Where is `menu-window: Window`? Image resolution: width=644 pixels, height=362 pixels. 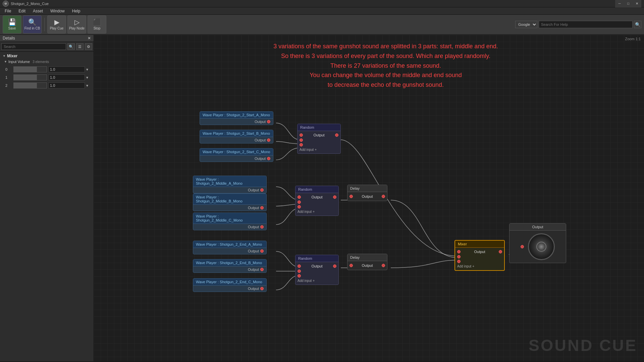 menu-window: Window is located at coordinates (58, 11).